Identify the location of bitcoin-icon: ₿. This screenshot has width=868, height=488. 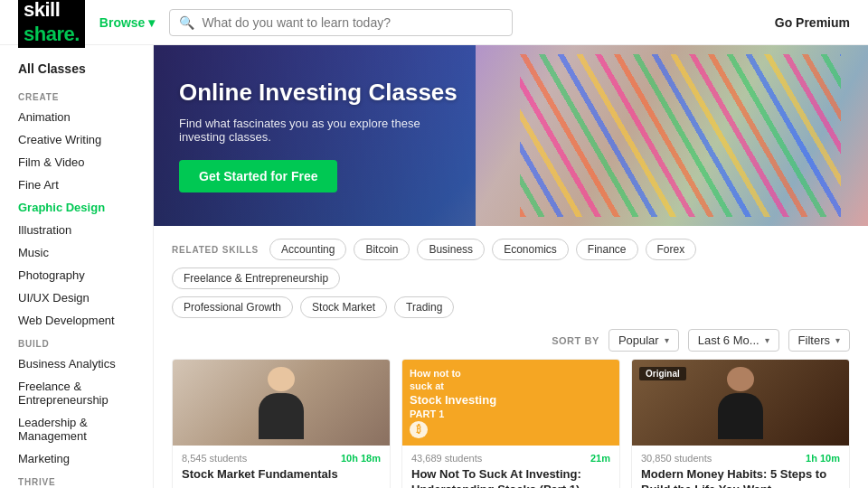
(419, 430).